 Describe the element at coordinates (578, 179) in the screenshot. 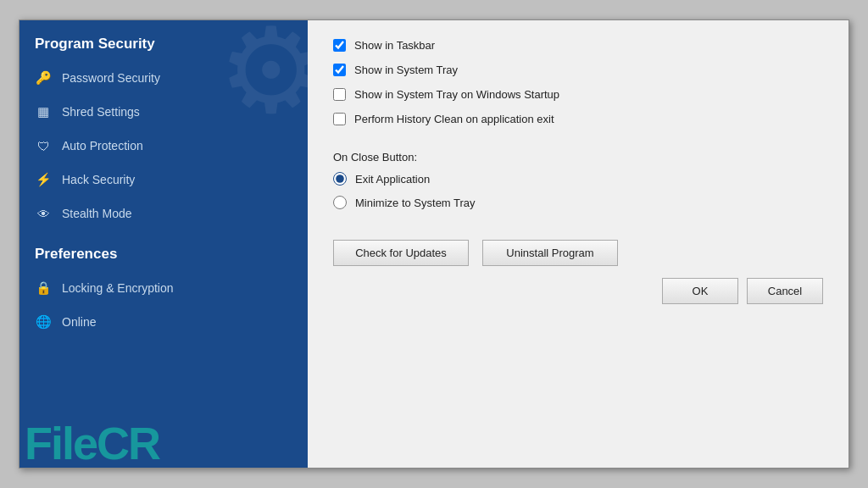

I see `radio-exit-app: Exit Application` at that location.